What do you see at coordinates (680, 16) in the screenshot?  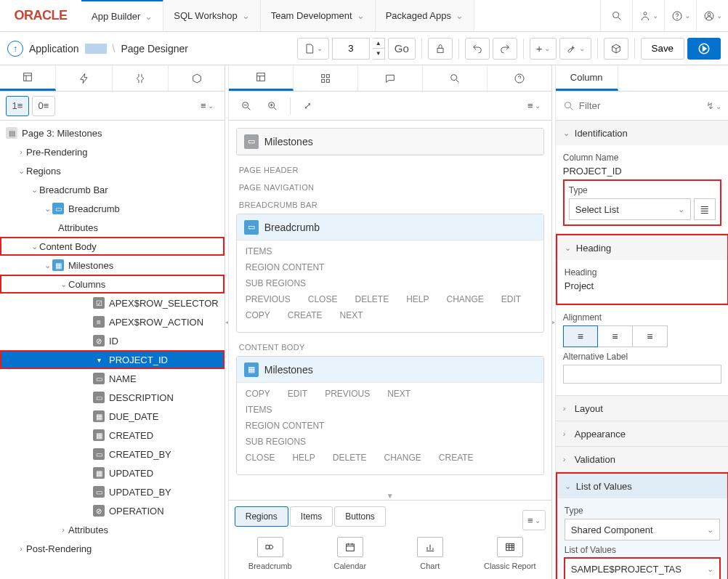 I see `help-icon: ⌄` at bounding box center [680, 16].